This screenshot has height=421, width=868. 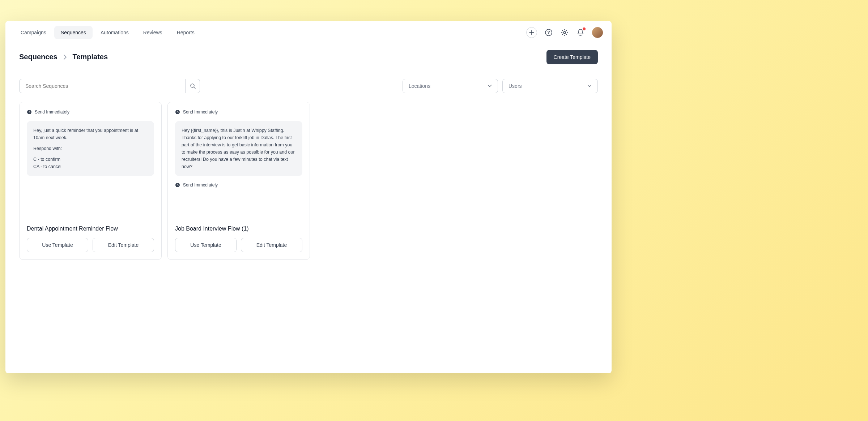 I want to click on message-line: Respond with:, so click(x=90, y=149).